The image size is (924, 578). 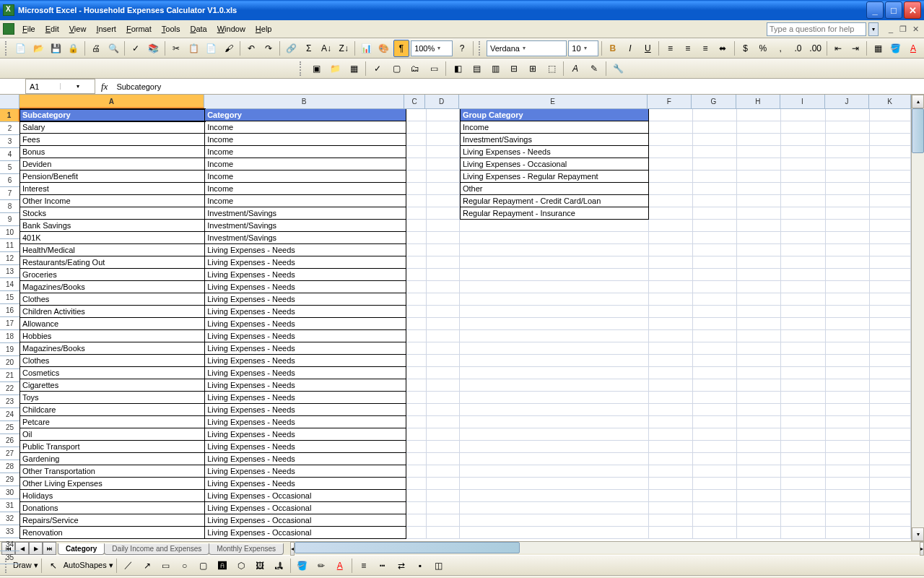 I want to click on cell-F9, so click(x=671, y=214).